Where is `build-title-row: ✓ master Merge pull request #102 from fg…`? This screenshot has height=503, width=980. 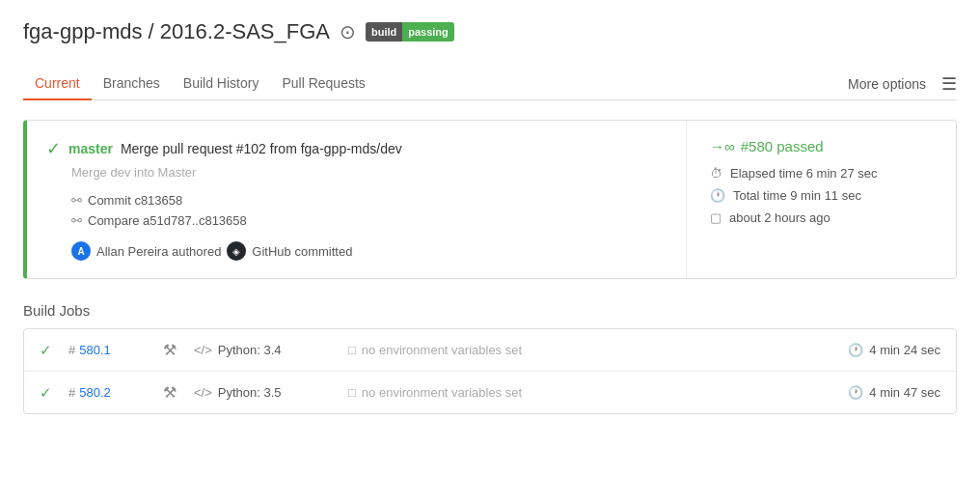
build-title-row: ✓ master Merge pull request #102 from fg… is located at coordinates (357, 149).